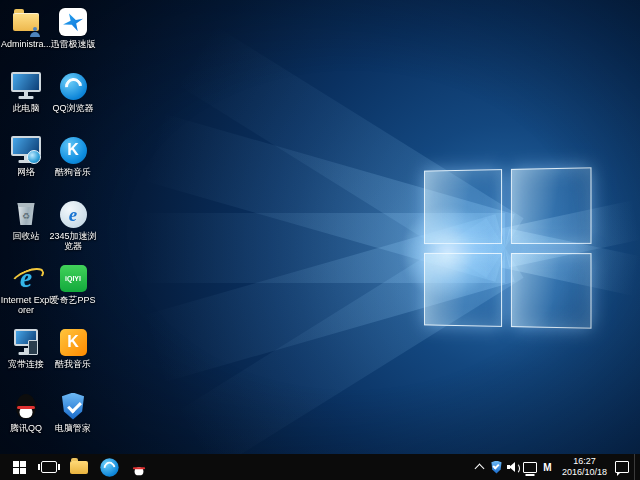 The image size is (640, 480). What do you see at coordinates (73, 228) in the screenshot?
I see `desktop-icon-2345-browser: e 2345加速浏览器` at bounding box center [73, 228].